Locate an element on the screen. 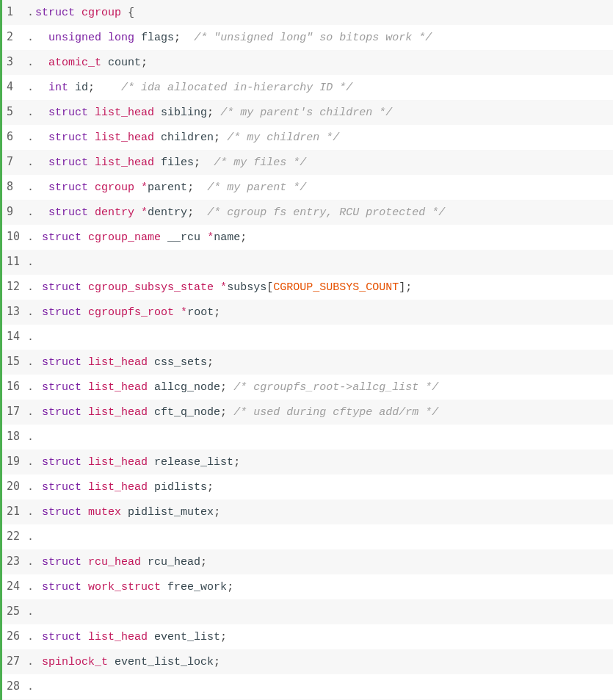  code-line: 19. struct list_head release_list; is located at coordinates (308, 462).